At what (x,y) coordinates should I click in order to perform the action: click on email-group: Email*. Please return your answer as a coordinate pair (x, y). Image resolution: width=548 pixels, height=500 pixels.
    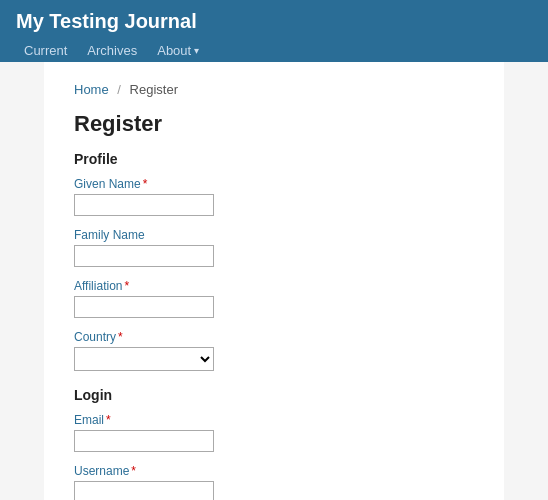
    Looking at the image, I should click on (274, 432).